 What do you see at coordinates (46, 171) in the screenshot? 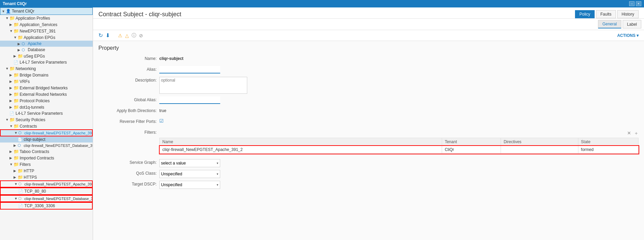
I see `sidebar-item-http: ▶ 📁 HTTP` at bounding box center [46, 171].